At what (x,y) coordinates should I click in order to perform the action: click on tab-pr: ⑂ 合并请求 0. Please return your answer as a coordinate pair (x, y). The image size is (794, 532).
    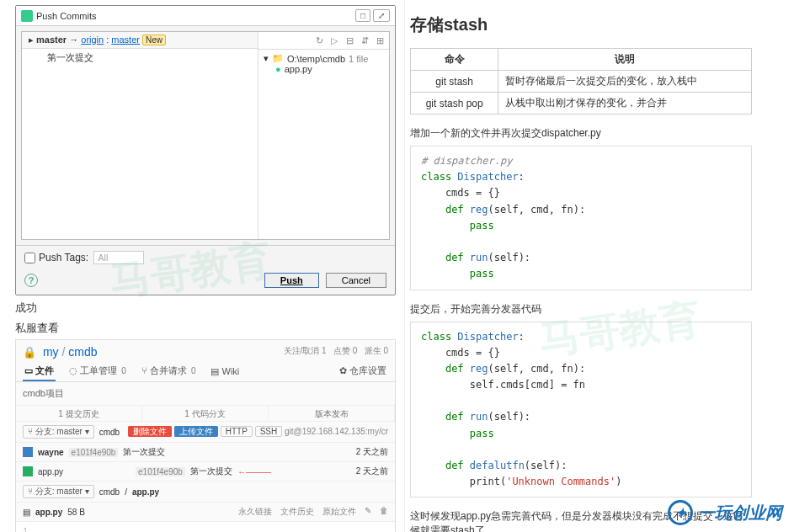
    Looking at the image, I should click on (168, 372).